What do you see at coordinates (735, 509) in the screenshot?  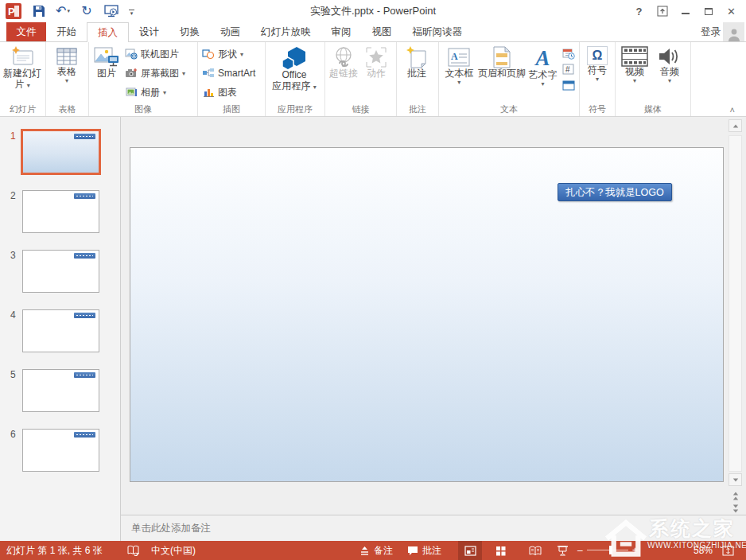 I see `next-slide-button` at bounding box center [735, 509].